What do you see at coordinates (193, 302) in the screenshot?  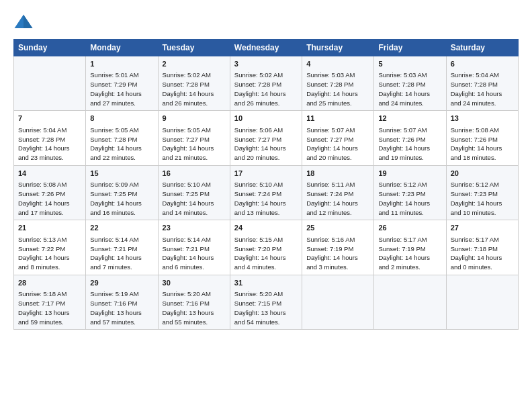 I see `calendar-cell: 30Sunrise: 5:20 AM Sunset: 7:16 PM Dayli…` at bounding box center [193, 302].